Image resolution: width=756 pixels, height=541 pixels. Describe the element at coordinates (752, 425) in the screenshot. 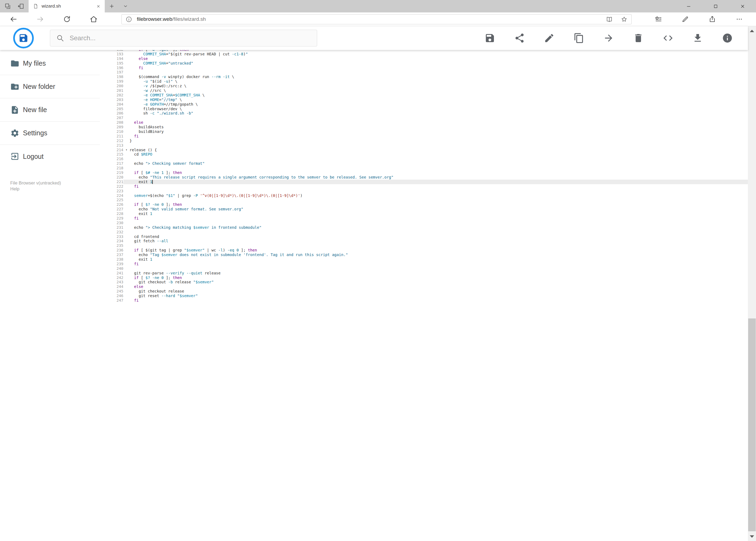

I see `scrollbar-thumb` at that location.